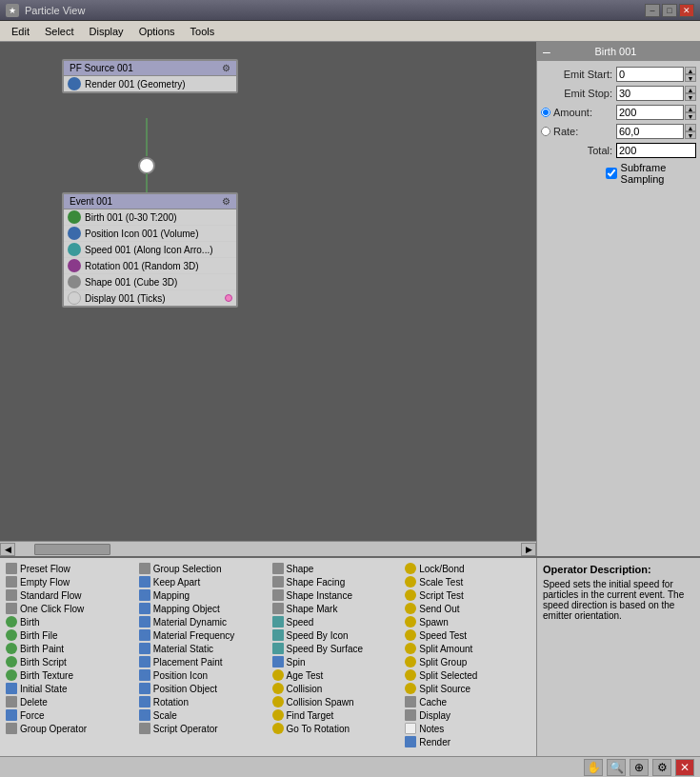 The image size is (700, 777). I want to click on emit-start-up-button: ▲, so click(690, 70).